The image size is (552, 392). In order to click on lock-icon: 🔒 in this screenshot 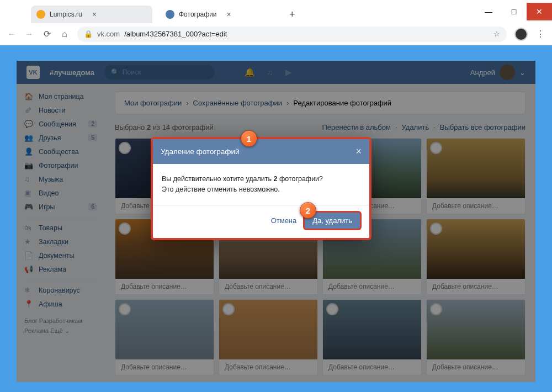, I will do `click(88, 34)`.